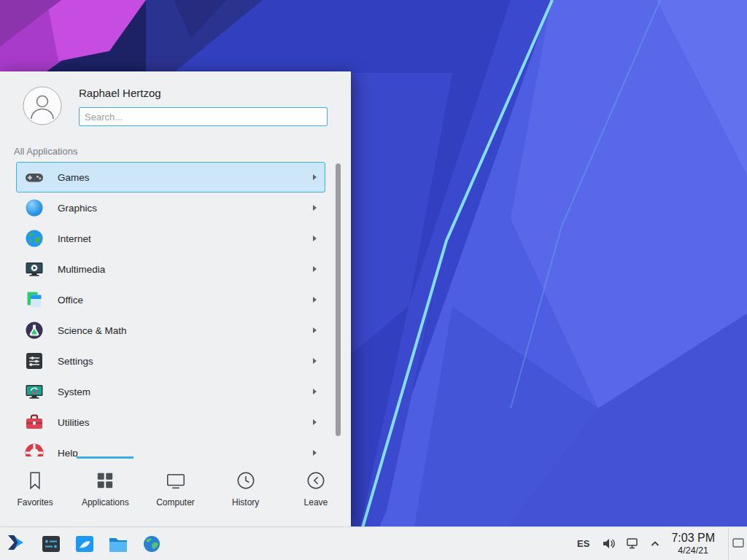  Describe the element at coordinates (584, 544) in the screenshot. I see `keyboard-layout-indicator: ES` at that location.